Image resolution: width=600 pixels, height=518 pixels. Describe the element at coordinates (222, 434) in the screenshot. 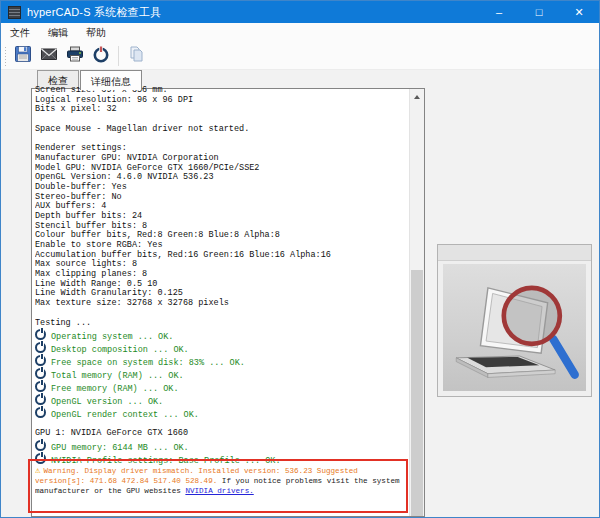

I see `console-line: GPU 1: NVIDIA GeForce GTX 1660` at that location.